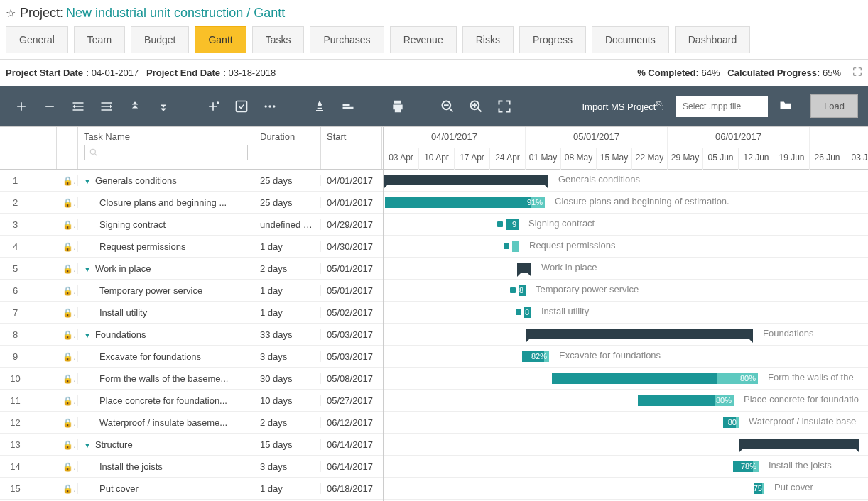  Describe the element at coordinates (99, 40) in the screenshot. I see `tab-team: Team` at that location.